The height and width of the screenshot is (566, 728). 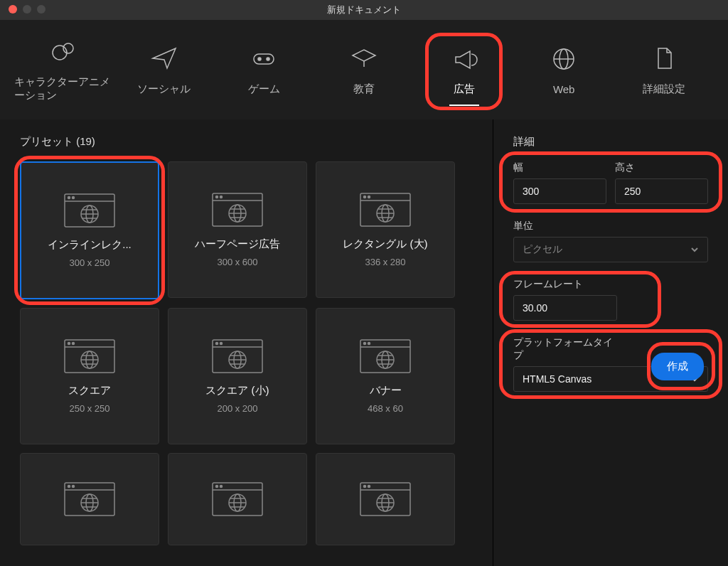 I want to click on max-dot, so click(x=41, y=9).